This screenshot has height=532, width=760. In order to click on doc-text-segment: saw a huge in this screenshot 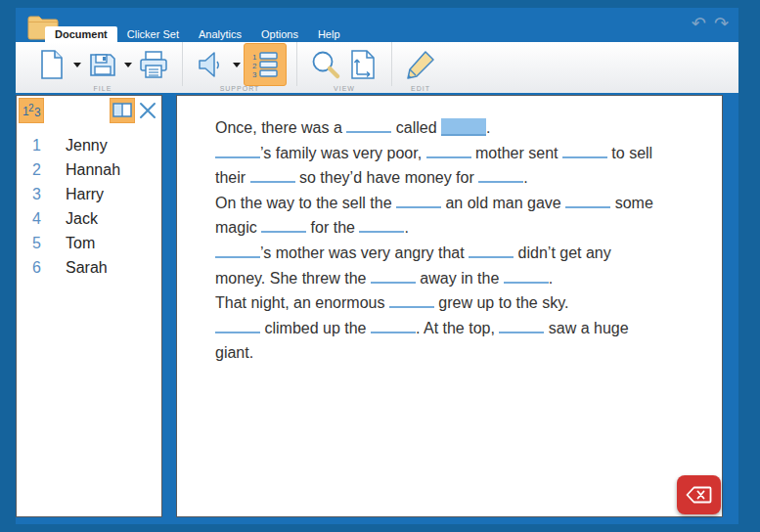, I will do `click(586, 329)`.